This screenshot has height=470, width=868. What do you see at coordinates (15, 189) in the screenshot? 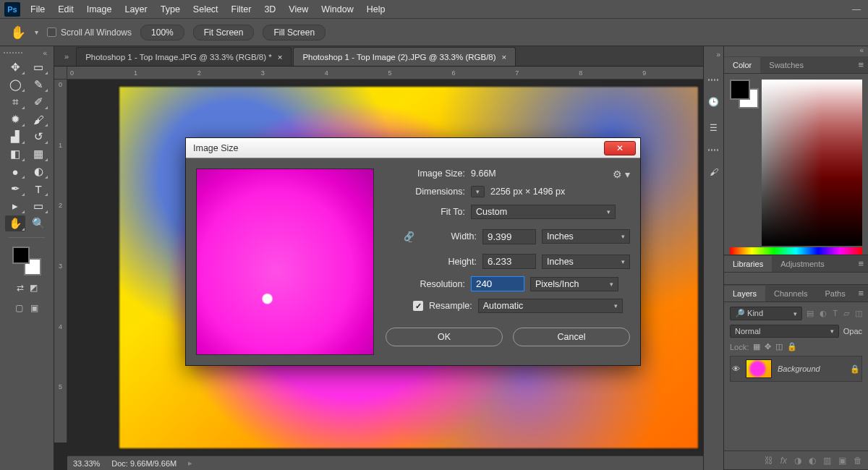
I see `pen-tool: ✒` at bounding box center [15, 189].